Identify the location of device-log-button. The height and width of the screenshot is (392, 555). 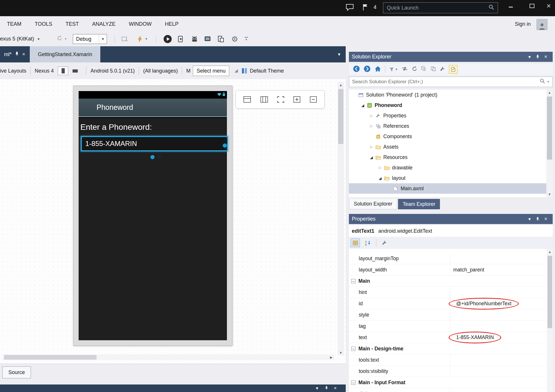
(221, 39).